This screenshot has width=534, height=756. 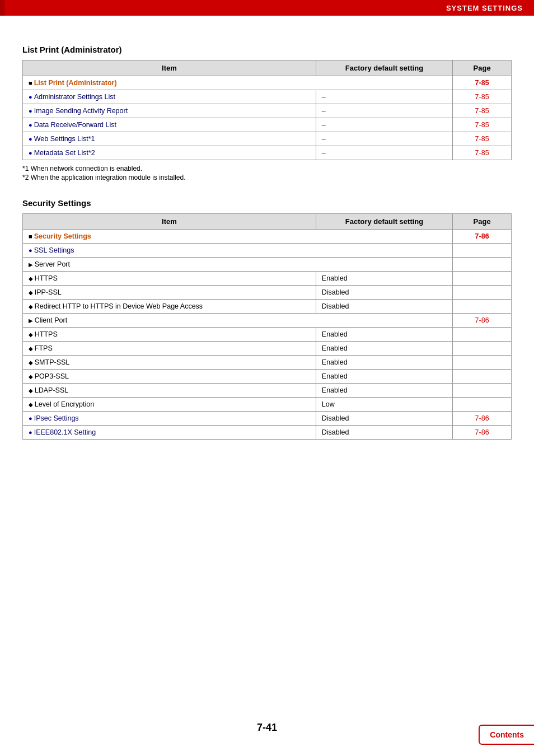 I want to click on table-row: Administrator Settings List – 7-85, so click(x=268, y=97).